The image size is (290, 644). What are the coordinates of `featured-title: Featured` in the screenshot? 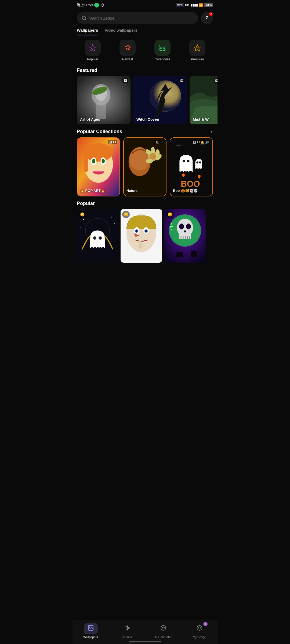 It's located at (87, 70).